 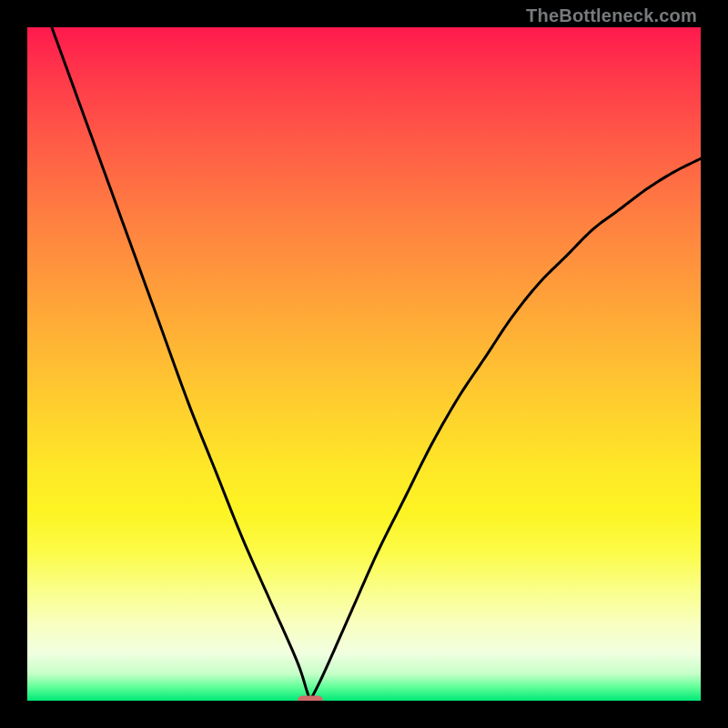 What do you see at coordinates (310, 699) in the screenshot?
I see `optimal-match-marker` at bounding box center [310, 699].